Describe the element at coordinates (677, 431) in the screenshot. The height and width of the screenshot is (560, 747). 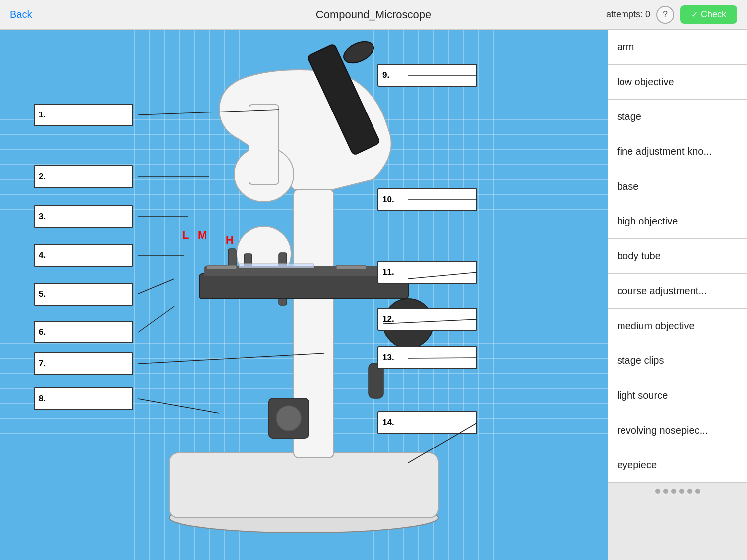
I see `term-revolving-nosepiece: revolving nosepiec...` at that location.